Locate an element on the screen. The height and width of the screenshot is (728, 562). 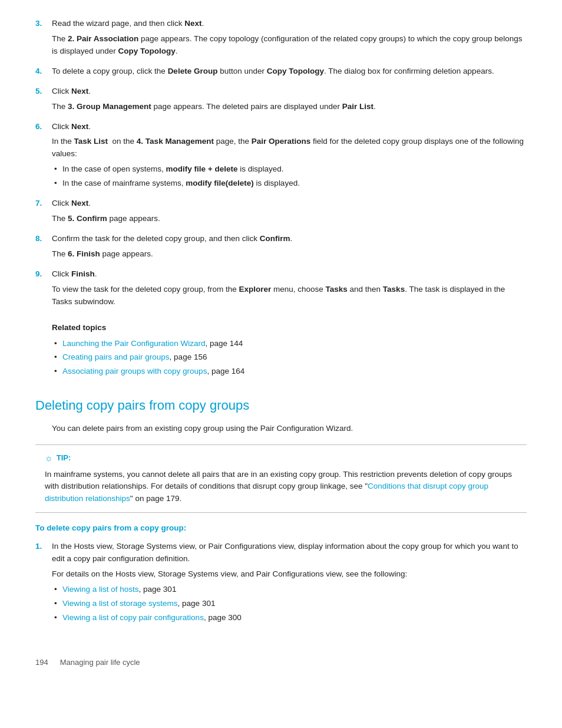
step-5: 5. Click Next. The 3. Group Management p… is located at coordinates (281, 101).